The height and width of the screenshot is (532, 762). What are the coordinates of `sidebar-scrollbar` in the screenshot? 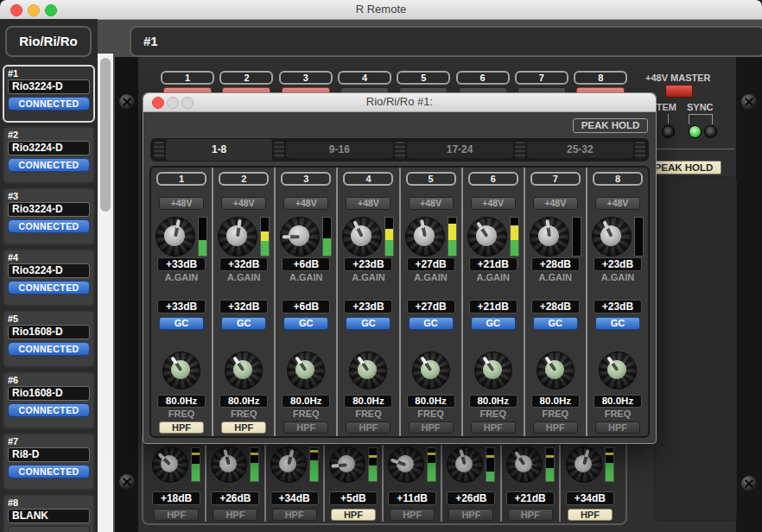 It's located at (105, 293).